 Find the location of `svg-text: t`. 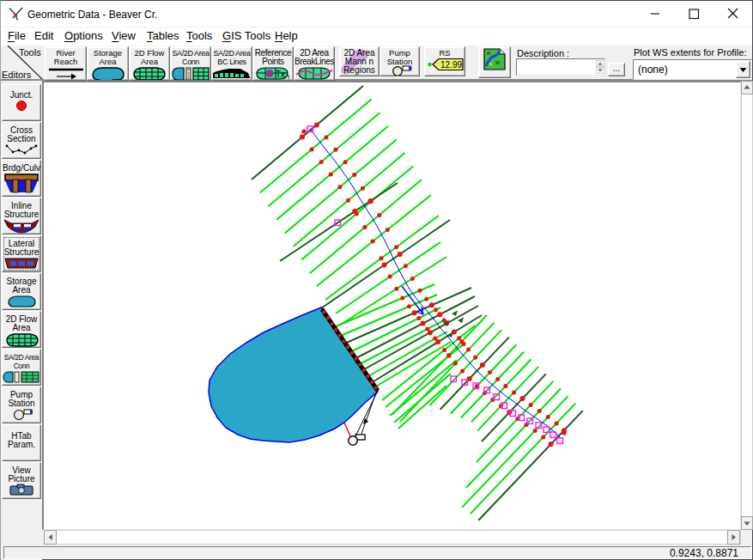

svg-text: t is located at coordinates (288, 77).